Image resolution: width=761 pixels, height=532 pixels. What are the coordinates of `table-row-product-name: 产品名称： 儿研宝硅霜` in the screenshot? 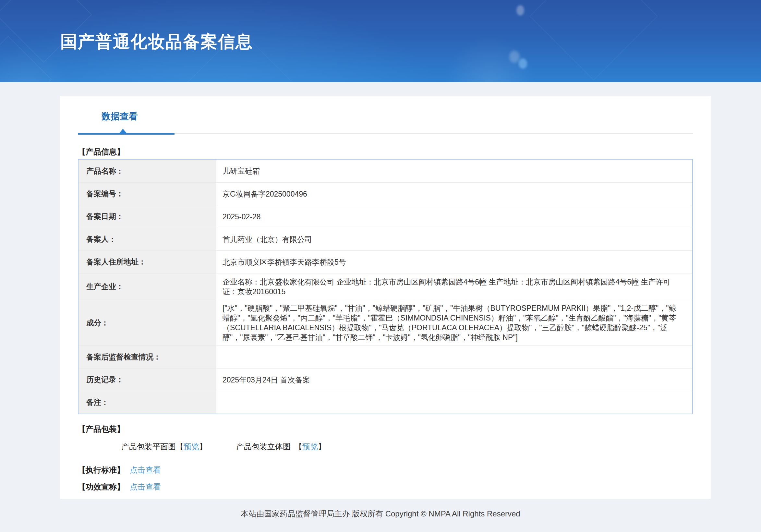 It's located at (385, 171).